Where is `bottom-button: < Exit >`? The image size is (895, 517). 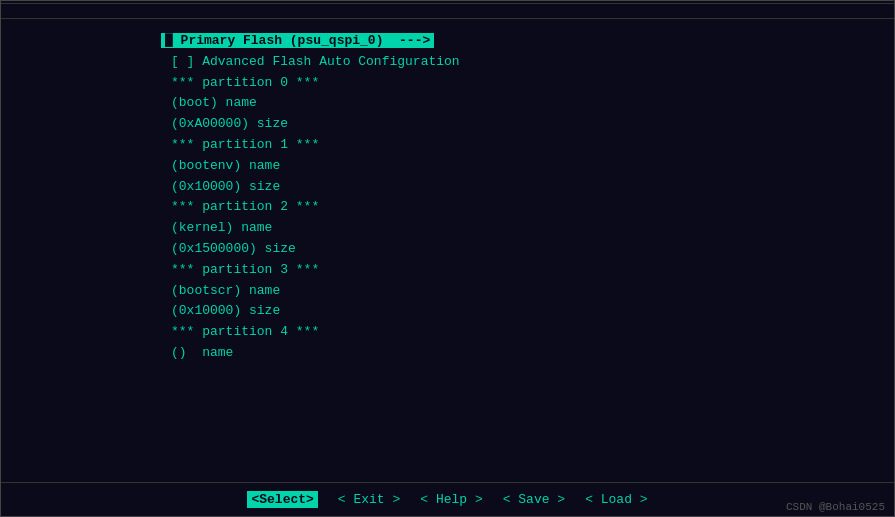
bottom-button: < Exit > is located at coordinates (369, 500).